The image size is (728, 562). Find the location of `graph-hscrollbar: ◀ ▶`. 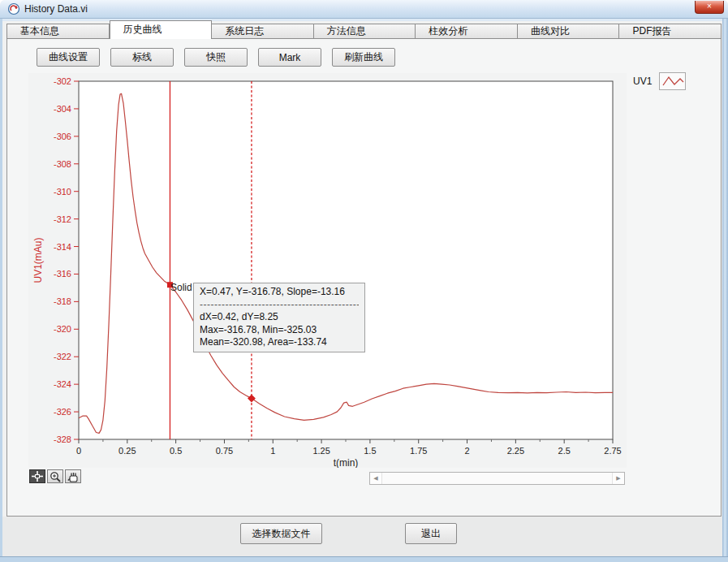

graph-hscrollbar: ◀ ▶ is located at coordinates (497, 478).